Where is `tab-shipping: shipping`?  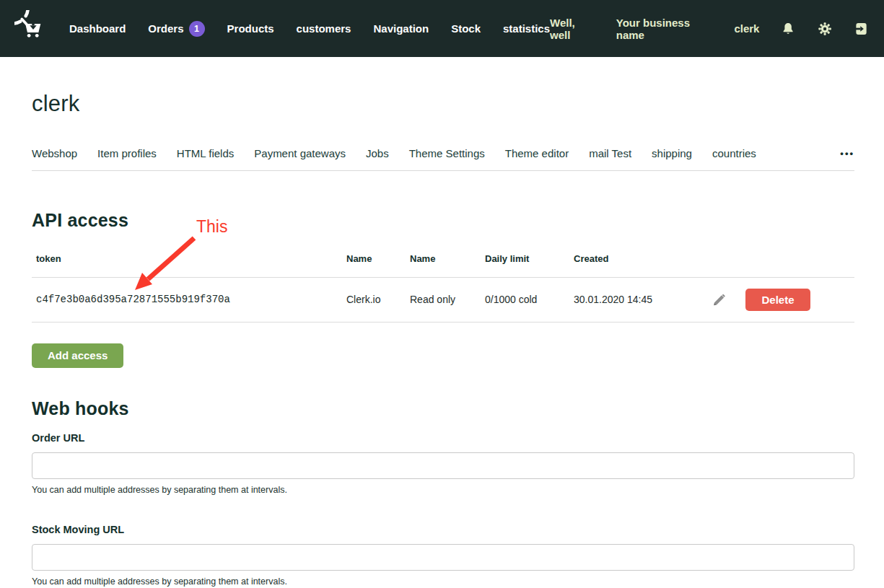 tab-shipping: shipping is located at coordinates (672, 153).